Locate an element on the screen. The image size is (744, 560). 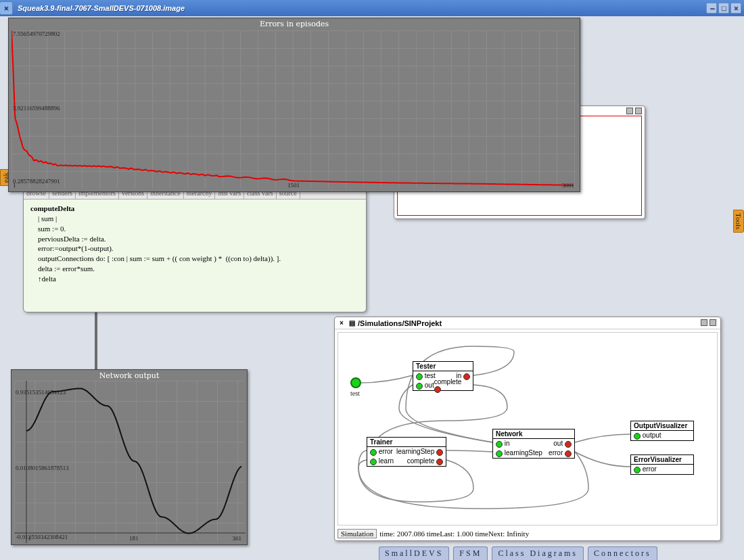
node-tester: Tester testin outcomplete is located at coordinates (443, 376).